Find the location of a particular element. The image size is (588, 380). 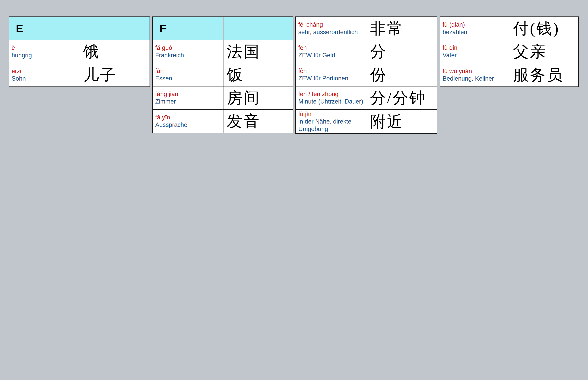

vocab-row: fù (qián) bezahlen 付(钱) is located at coordinates (509, 29).